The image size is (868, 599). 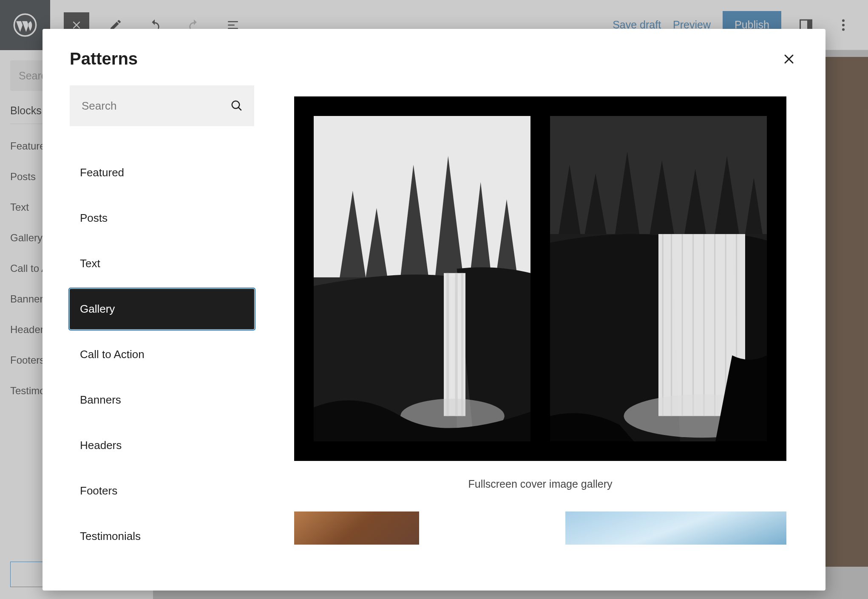 What do you see at coordinates (162, 172) in the screenshot?
I see `category-featured: Featured` at bounding box center [162, 172].